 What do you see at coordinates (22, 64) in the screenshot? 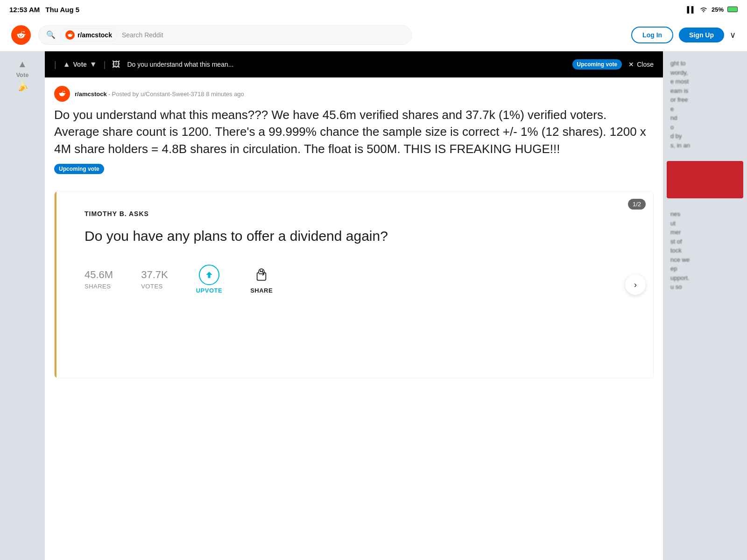
I see `upvote-arrow-icon: ▲` at bounding box center [22, 64].